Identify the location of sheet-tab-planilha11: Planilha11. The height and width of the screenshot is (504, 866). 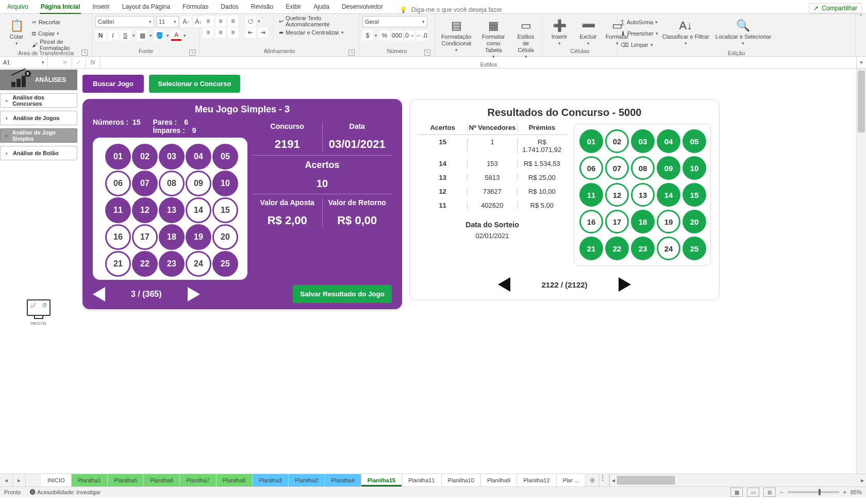
(422, 480).